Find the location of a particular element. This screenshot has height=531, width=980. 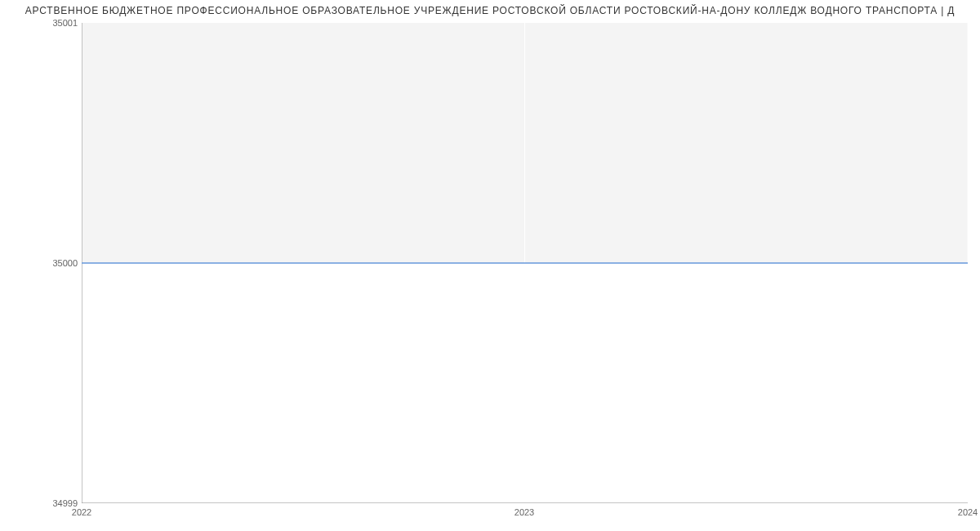

y-tick-35001: 35001 is located at coordinates (65, 23).